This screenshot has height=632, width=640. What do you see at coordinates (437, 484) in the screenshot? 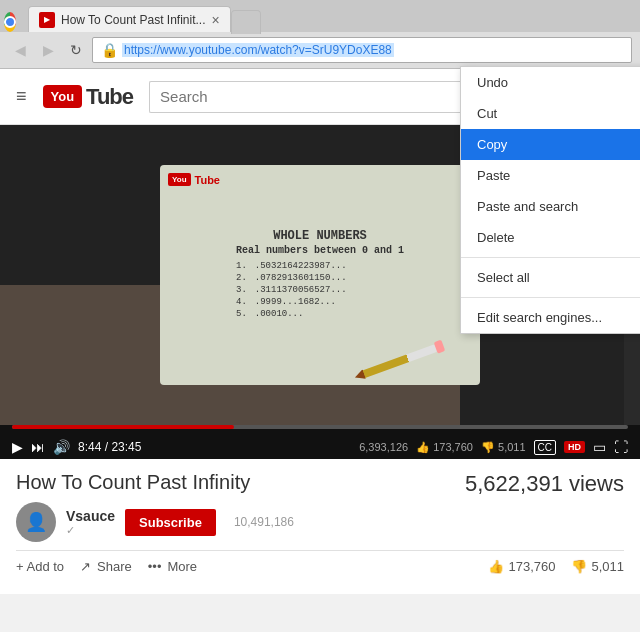
I see `view-count-large: 5,622,391 views` at bounding box center [437, 484].